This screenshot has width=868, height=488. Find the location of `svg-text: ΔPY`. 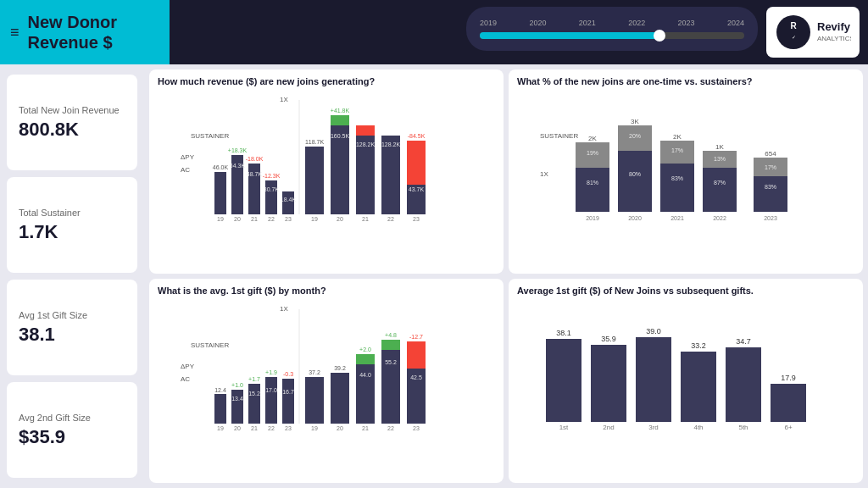

svg-text: ΔPY is located at coordinates (188, 158).